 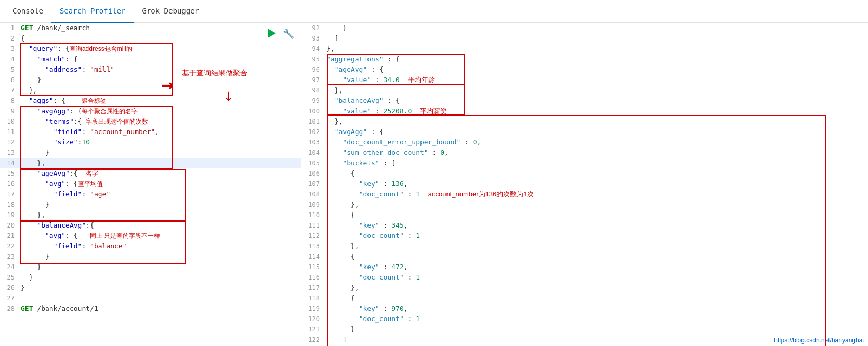 What do you see at coordinates (280, 33) in the screenshot?
I see `editor-toolbar: 🔧` at bounding box center [280, 33].